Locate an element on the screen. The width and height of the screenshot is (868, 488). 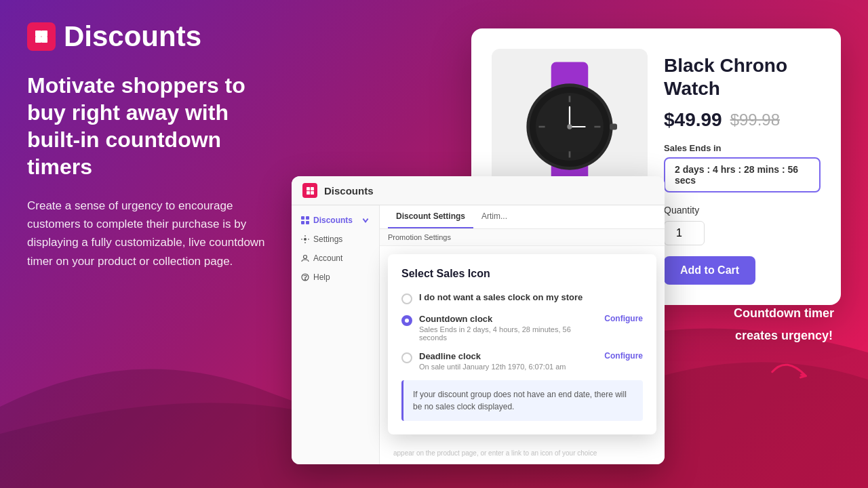
countdown-timer: 2 days : 4 hrs : 28 mins : 56 secs is located at coordinates (742, 175).